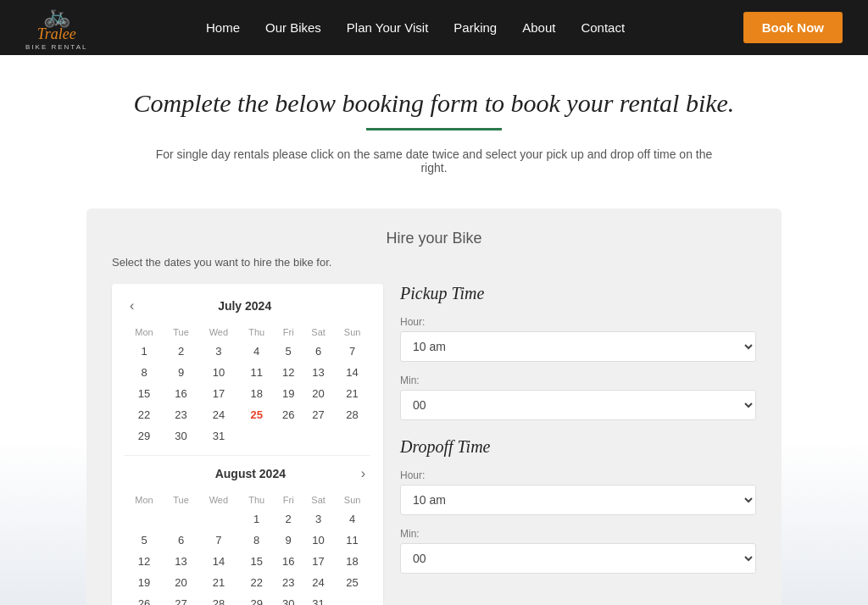  I want to click on nav-contact: Contact, so click(603, 27).